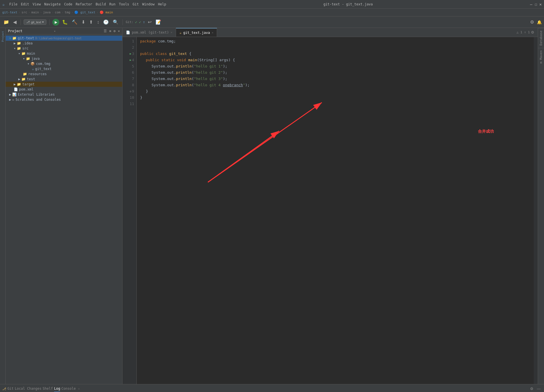 The height and width of the screenshot is (392, 544). I want to click on minimize-panel-btn: —, so click(539, 389).